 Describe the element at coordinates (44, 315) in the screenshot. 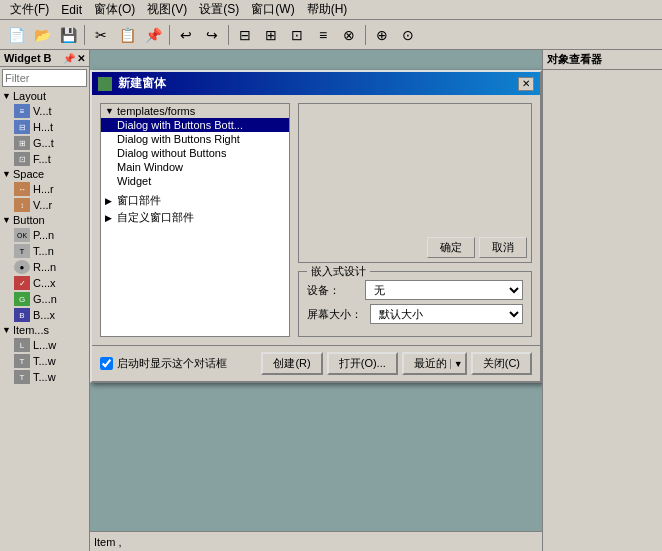

I see `widget-item-bx: B B...x` at that location.